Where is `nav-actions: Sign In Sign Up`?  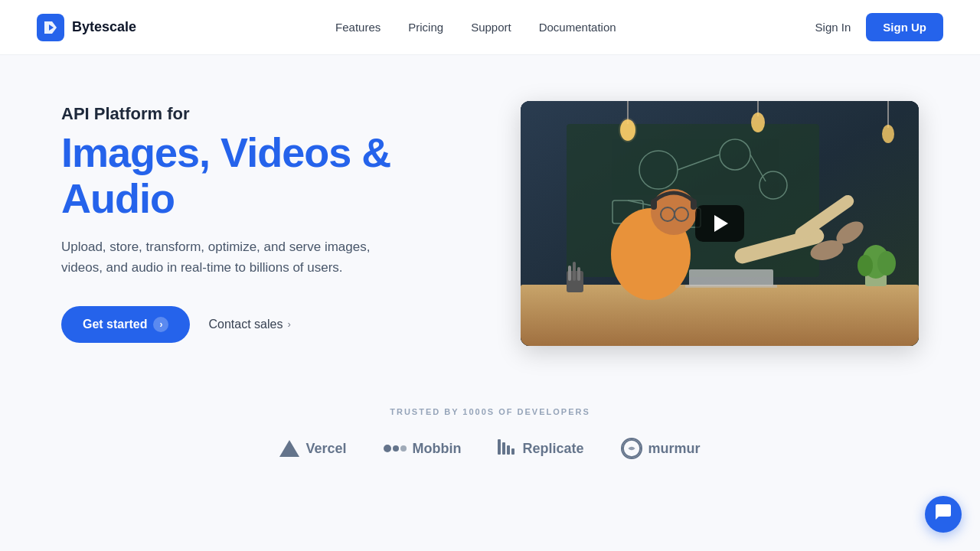 nav-actions: Sign In Sign Up is located at coordinates (879, 28).